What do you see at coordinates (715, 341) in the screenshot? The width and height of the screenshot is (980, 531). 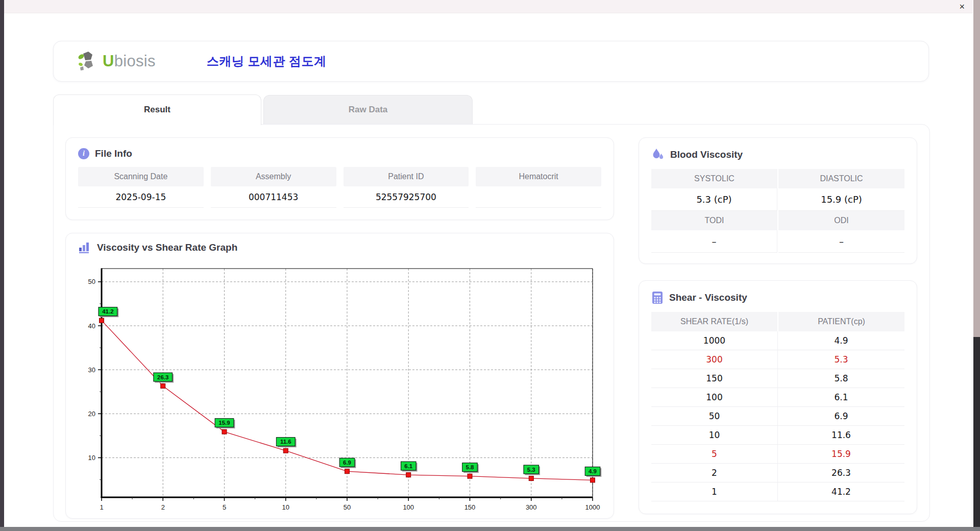 I see `shear-rate-value: 1000` at bounding box center [715, 341].